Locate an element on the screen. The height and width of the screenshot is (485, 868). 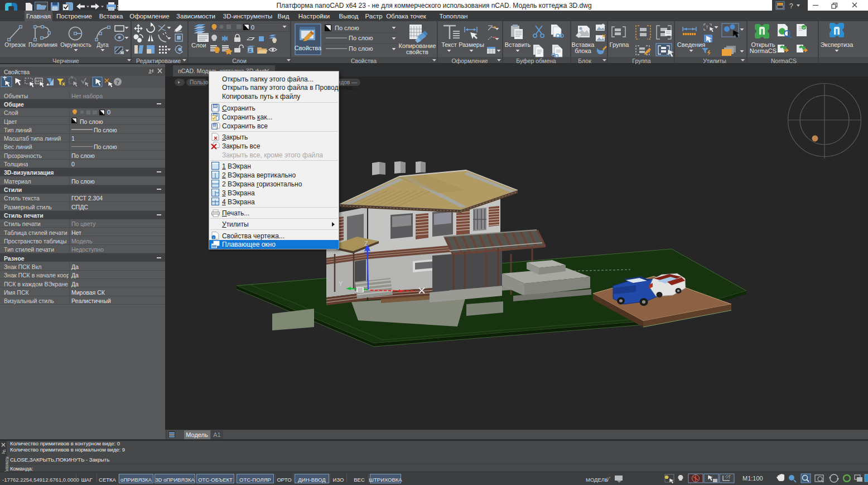
svg-text: Слои is located at coordinates (199, 45).